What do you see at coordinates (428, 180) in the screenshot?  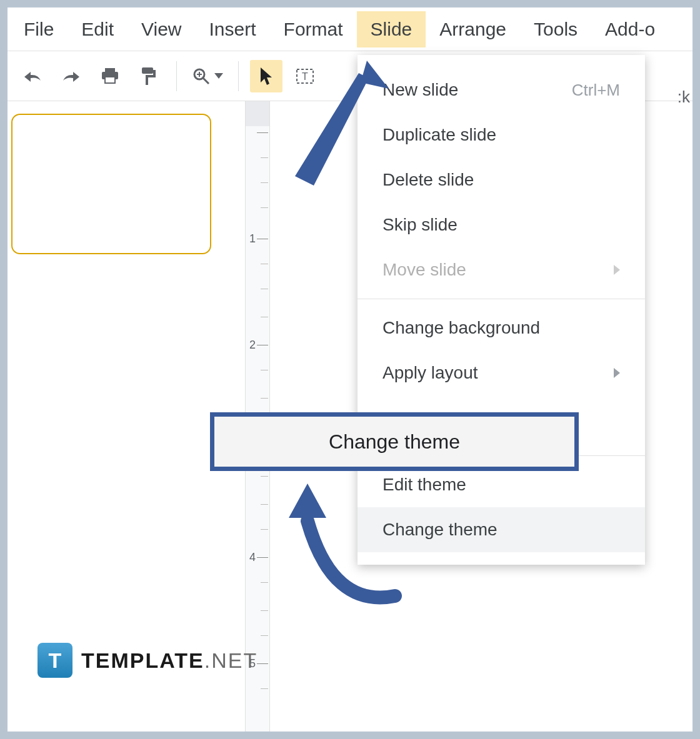 I see `menu-item-label: Delete slide` at bounding box center [428, 180].